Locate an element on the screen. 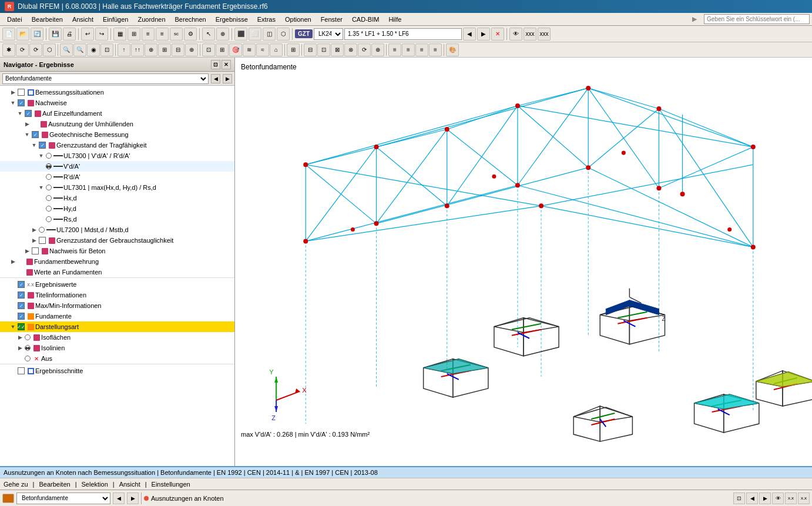 Image resolution: width=812 pixels, height=506 pixels. tree-item-nachweise: ▼ Nachweise is located at coordinates (118, 103).